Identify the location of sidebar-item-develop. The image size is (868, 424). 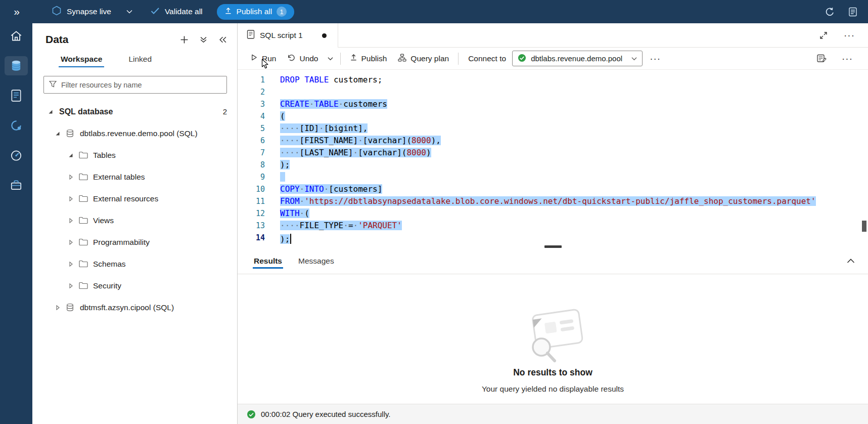
(16, 96).